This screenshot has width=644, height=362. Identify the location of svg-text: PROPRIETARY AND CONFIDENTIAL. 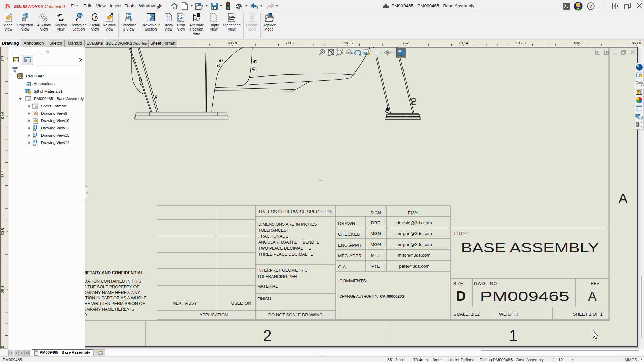
(114, 273).